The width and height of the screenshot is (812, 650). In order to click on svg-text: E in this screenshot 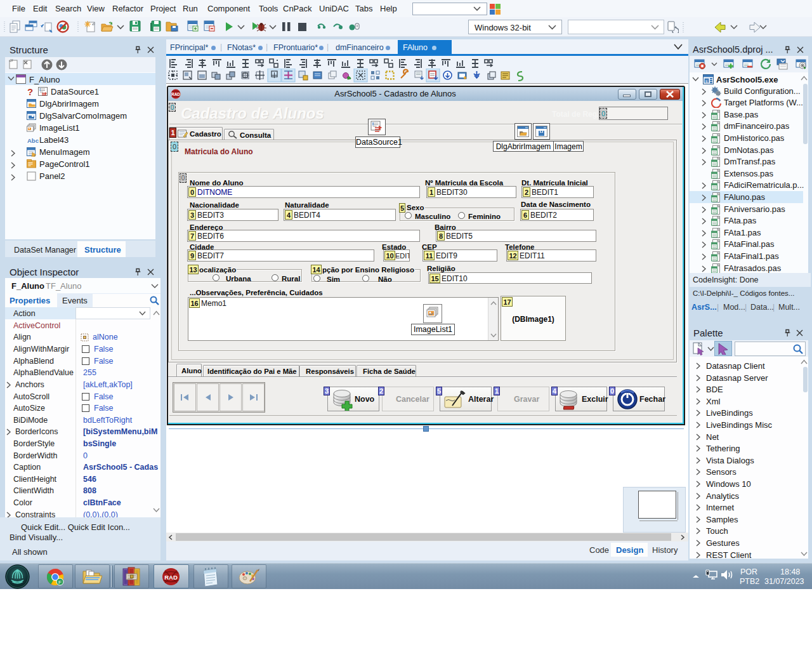, I will do `click(707, 81)`.